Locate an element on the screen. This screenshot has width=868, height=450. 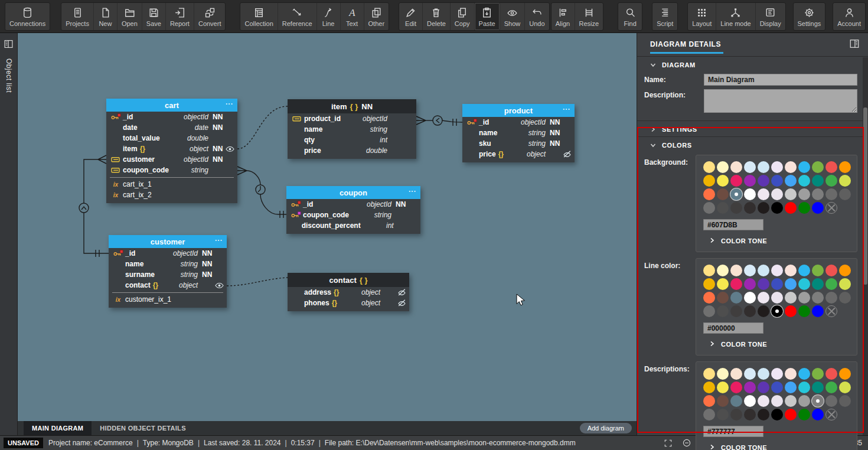
field-row-coupon-code: coupon_codestring is located at coordinates (353, 215).